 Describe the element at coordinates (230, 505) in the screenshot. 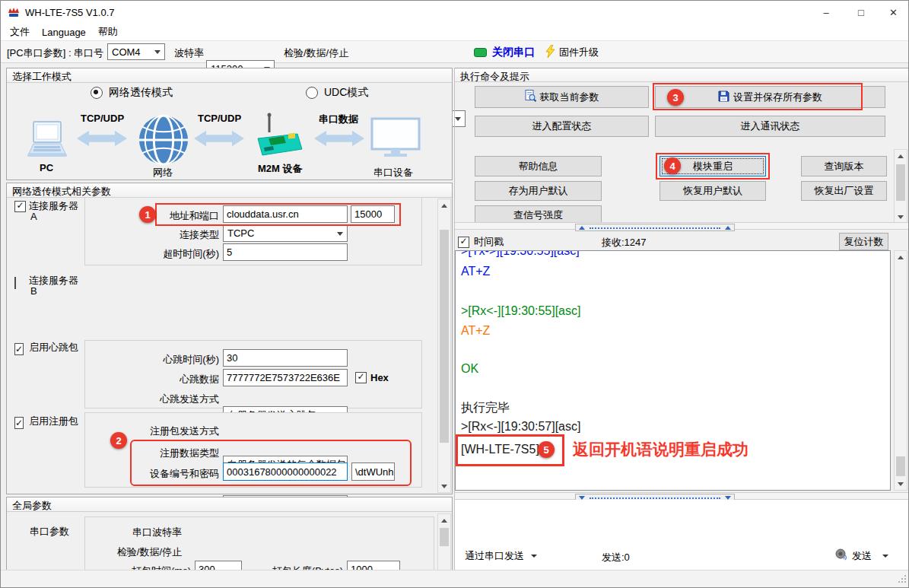

I see `globalparams-header: 全局参数` at that location.